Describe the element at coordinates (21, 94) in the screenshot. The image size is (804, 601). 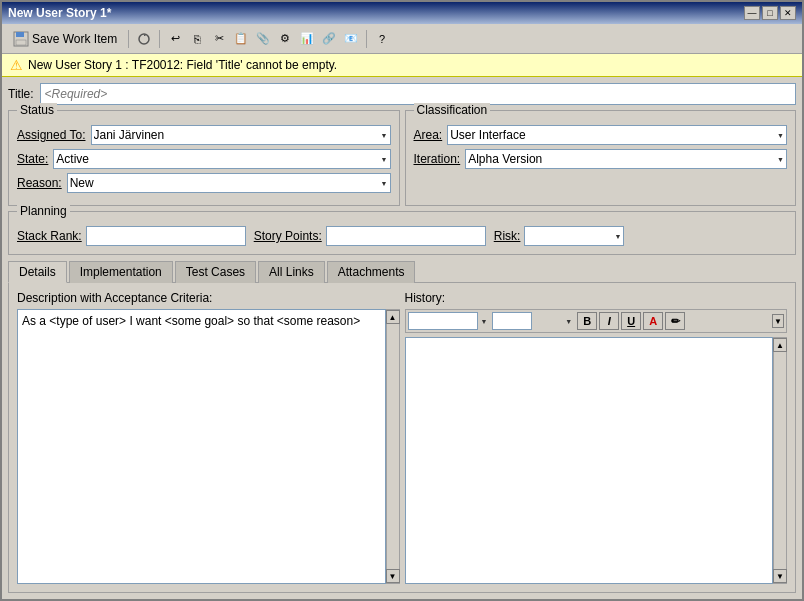
I see `title-label: Title:` at that location.